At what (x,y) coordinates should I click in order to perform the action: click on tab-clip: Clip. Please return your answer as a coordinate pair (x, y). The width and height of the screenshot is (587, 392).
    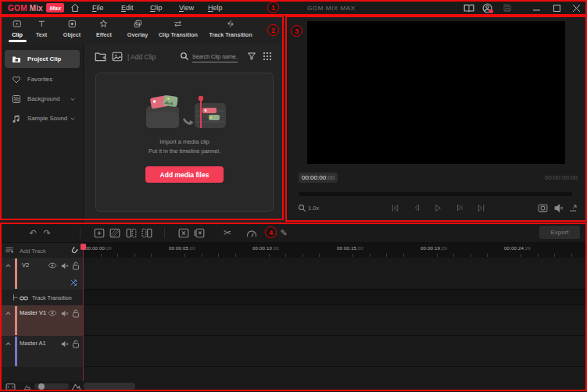
    Looking at the image, I should click on (17, 29).